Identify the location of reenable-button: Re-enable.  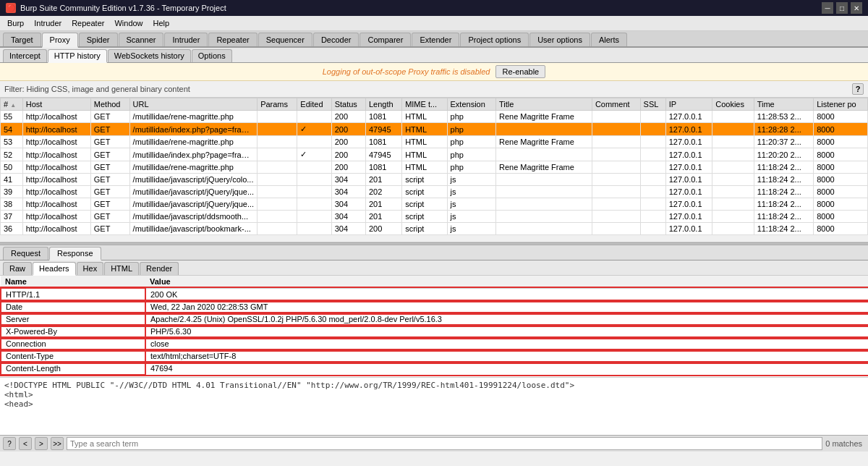
(521, 72).